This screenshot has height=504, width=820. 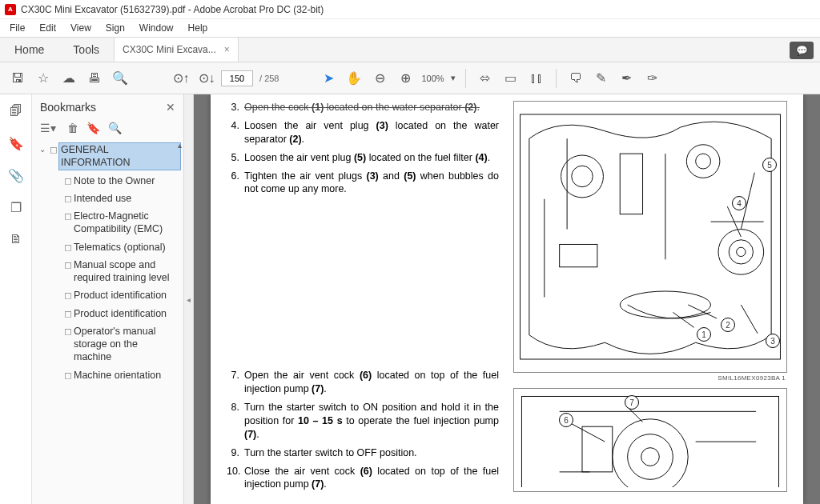 What do you see at coordinates (111, 157) in the screenshot?
I see `bookmark-root: ⌄ ◻ GENERAL INFORMATION` at bounding box center [111, 157].